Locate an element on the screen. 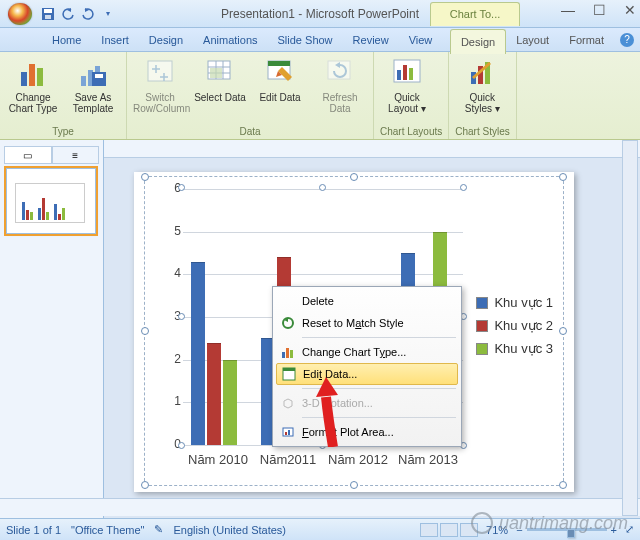 The image size is (640, 540). ctx-reset-style: Reset to Match Style is located at coordinates (367, 323).